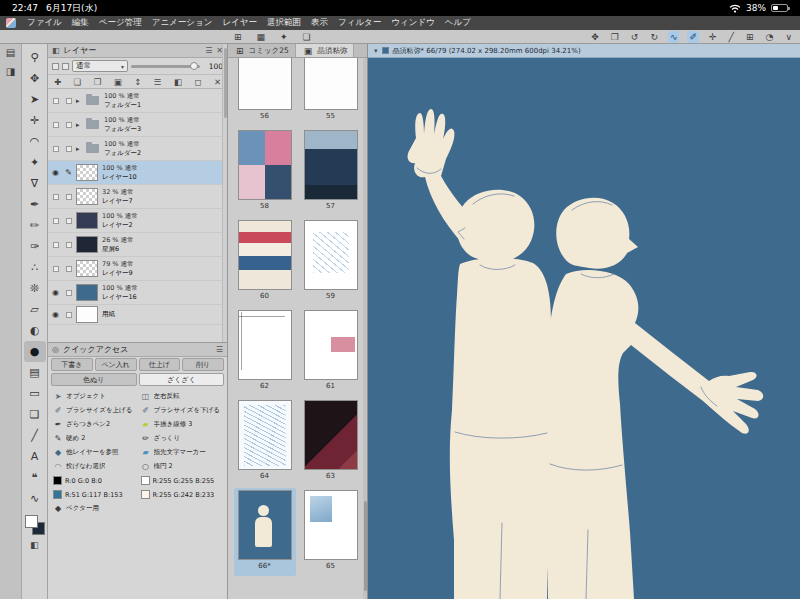  I want to click on qa-item: ➤オブジェクト, so click(94, 396).